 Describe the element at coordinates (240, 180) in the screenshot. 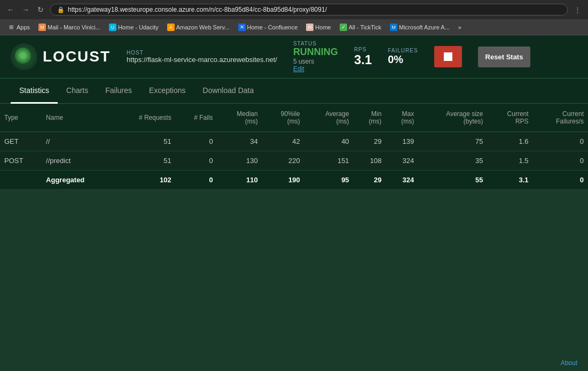

I see `aggregated-median: 110` at that location.